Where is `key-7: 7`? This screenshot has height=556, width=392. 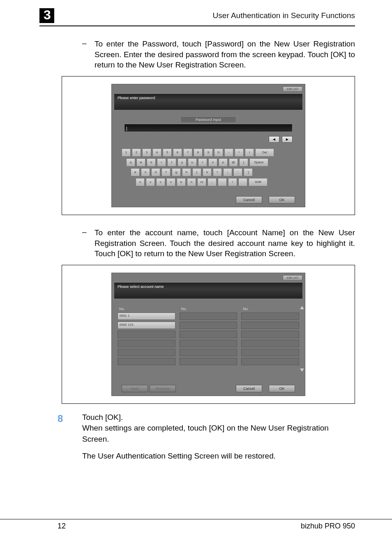 key-7: 7 is located at coordinates (188, 153).